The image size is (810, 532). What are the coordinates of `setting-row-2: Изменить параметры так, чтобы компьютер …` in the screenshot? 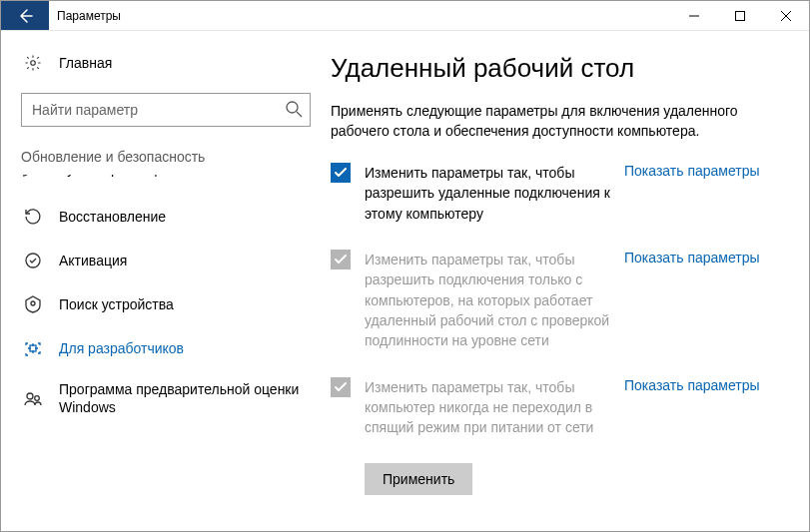 It's located at (555, 407).